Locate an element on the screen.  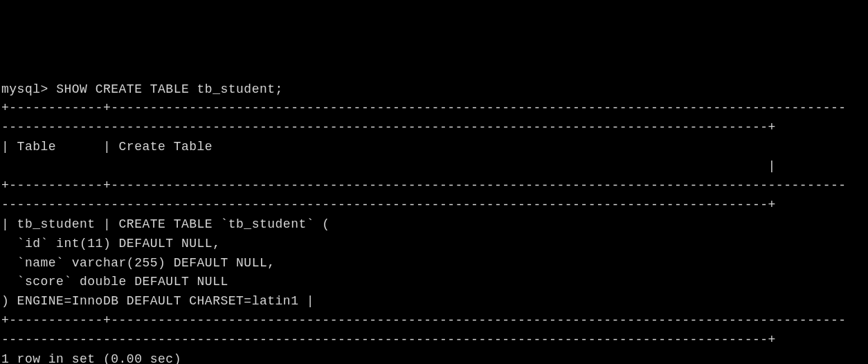
table-row-line-1: | tb_student | CREATE TABLE `tb_student`… is located at coordinates (166, 224).